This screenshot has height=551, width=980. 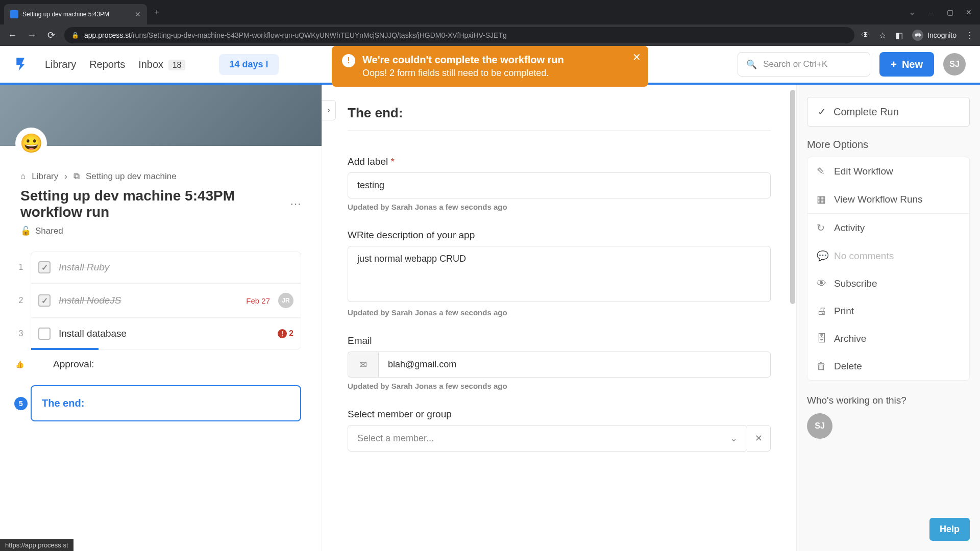 I want to click on close-tab-icon: ✕, so click(x=138, y=14).